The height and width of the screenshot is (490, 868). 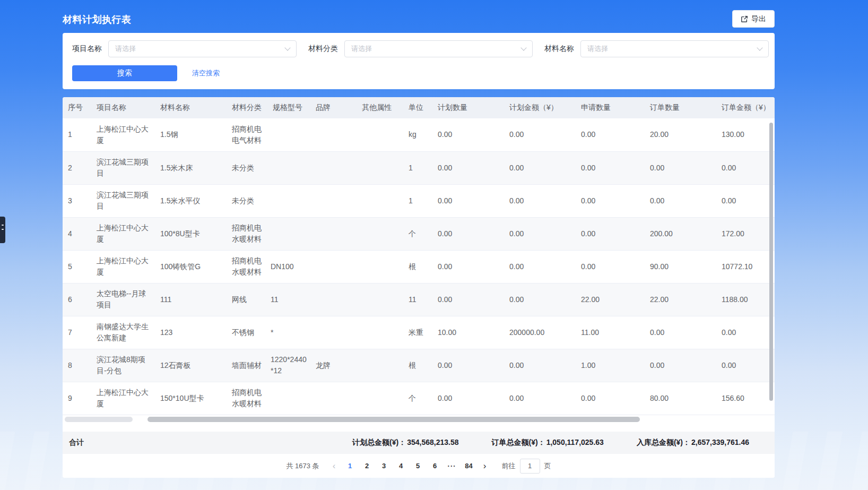 I want to click on summary-total-label: 合计, so click(x=76, y=443).